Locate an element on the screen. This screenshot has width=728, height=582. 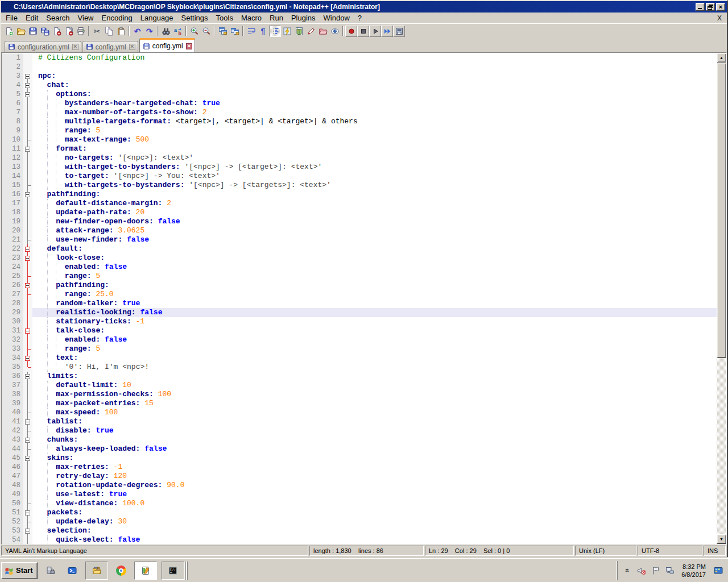
sync-horizontal-icon is located at coordinates (234, 31).